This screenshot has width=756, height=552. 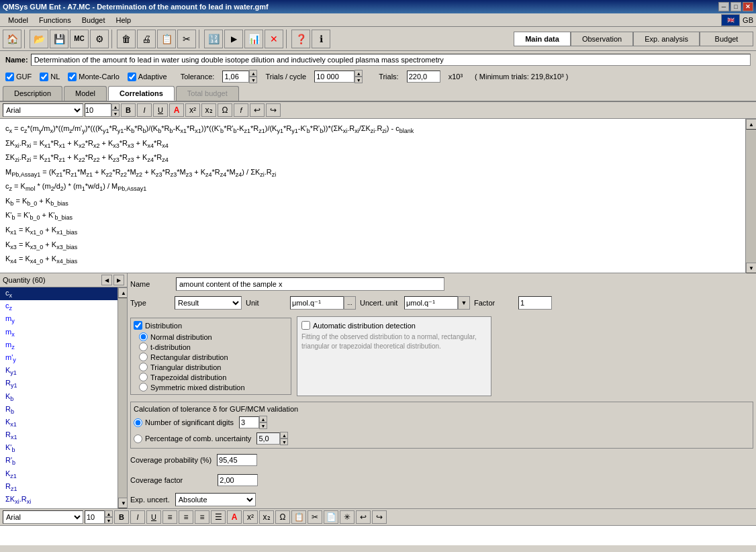 I want to click on bottom-copy-btn: 📋, so click(x=299, y=517).